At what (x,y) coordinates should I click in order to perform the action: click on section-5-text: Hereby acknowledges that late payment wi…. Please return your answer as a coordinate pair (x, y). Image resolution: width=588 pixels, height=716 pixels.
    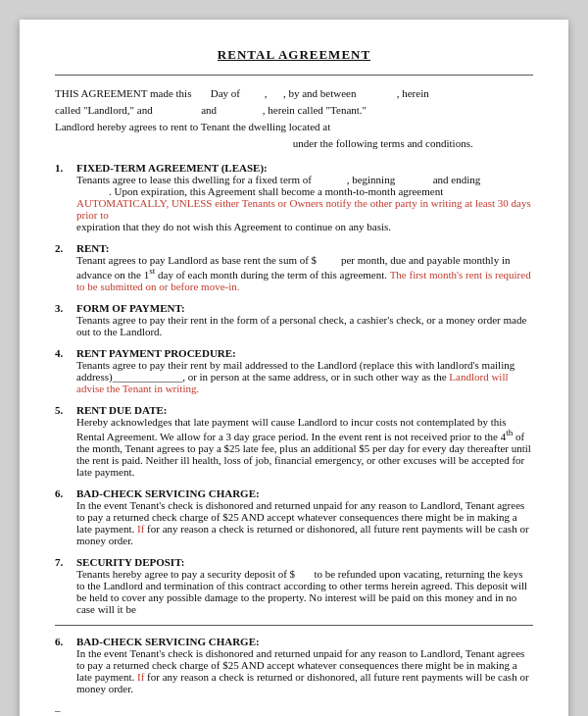
    Looking at the image, I should click on (304, 447).